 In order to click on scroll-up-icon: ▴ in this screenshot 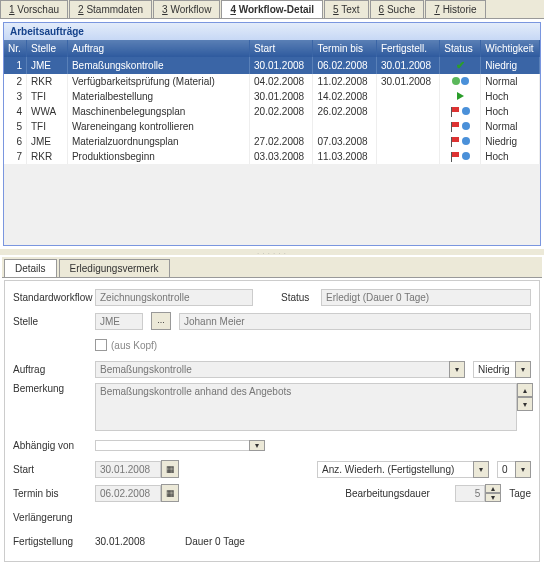, I will do `click(525, 390)`.